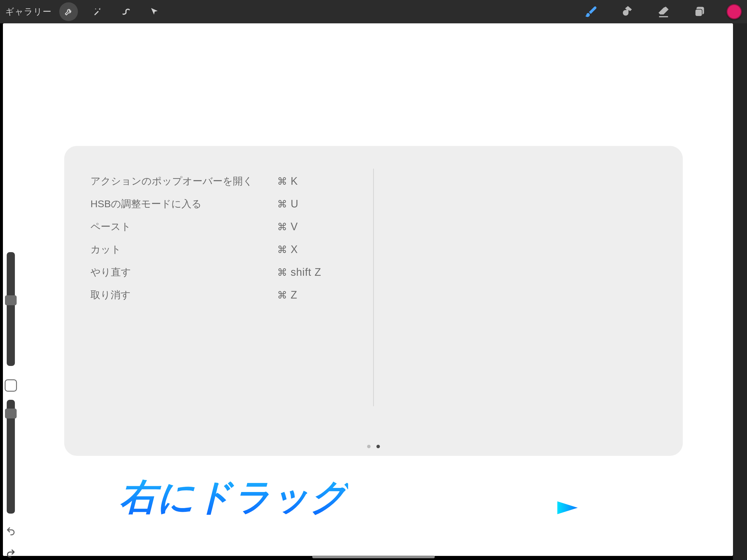 Image resolution: width=747 pixels, height=560 pixels. What do you see at coordinates (700, 11) in the screenshot?
I see `layers-button` at bounding box center [700, 11].